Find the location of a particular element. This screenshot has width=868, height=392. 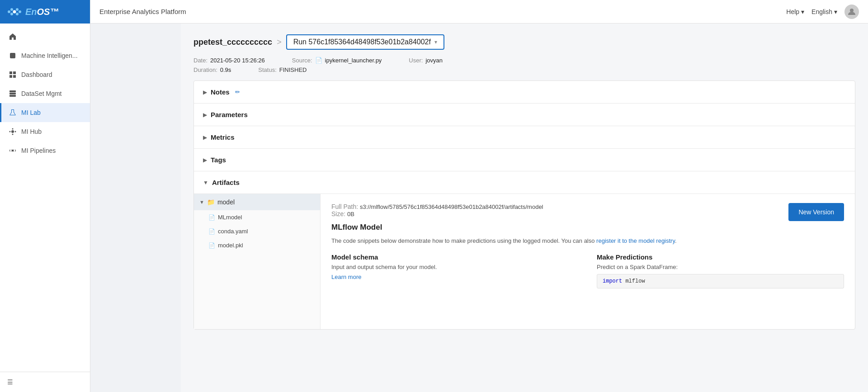

sidebar-item-dataset-mgmt: DataSet Mgmt is located at coordinates (45, 94).